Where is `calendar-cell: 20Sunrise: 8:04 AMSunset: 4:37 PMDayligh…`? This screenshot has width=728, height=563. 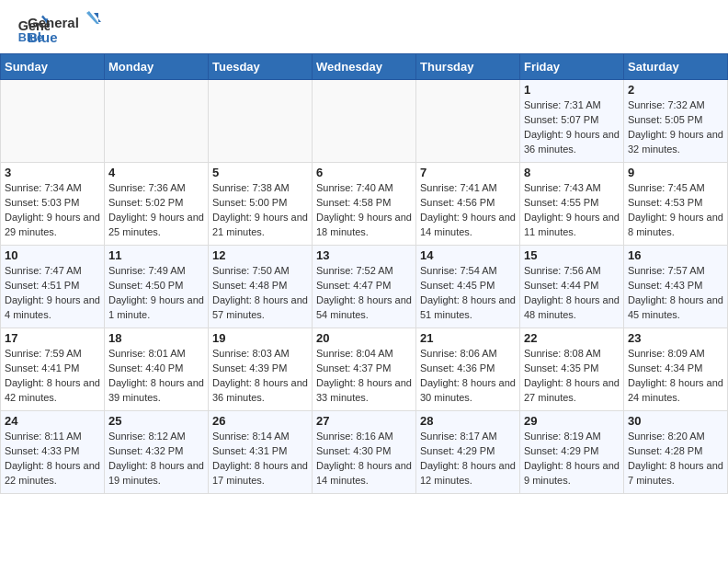
calendar-cell: 20Sunrise: 8:04 AMSunset: 4:37 PMDayligh… is located at coordinates (364, 370).